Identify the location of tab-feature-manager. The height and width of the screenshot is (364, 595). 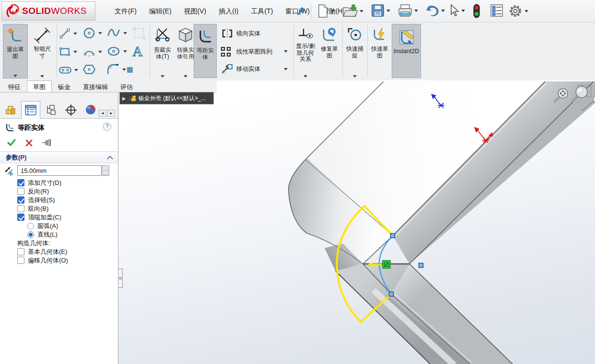
(11, 110).